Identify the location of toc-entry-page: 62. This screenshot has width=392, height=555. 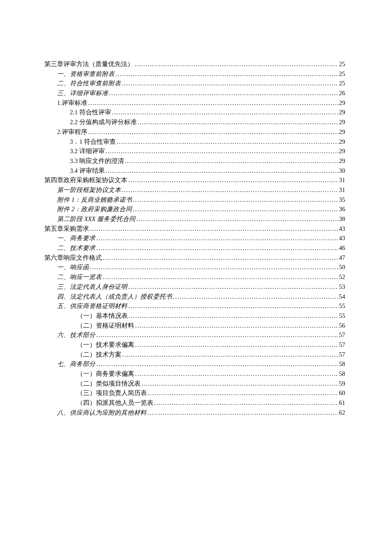
(343, 413).